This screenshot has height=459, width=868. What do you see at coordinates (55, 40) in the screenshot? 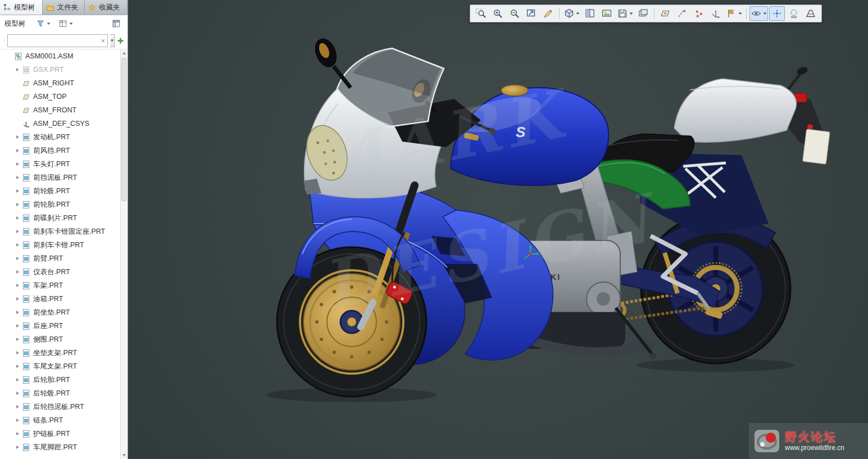
I see `tree-search-input` at bounding box center [55, 40].